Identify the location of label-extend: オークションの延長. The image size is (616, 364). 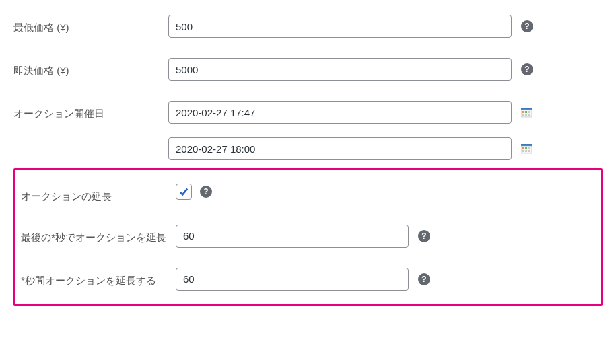
(97, 194).